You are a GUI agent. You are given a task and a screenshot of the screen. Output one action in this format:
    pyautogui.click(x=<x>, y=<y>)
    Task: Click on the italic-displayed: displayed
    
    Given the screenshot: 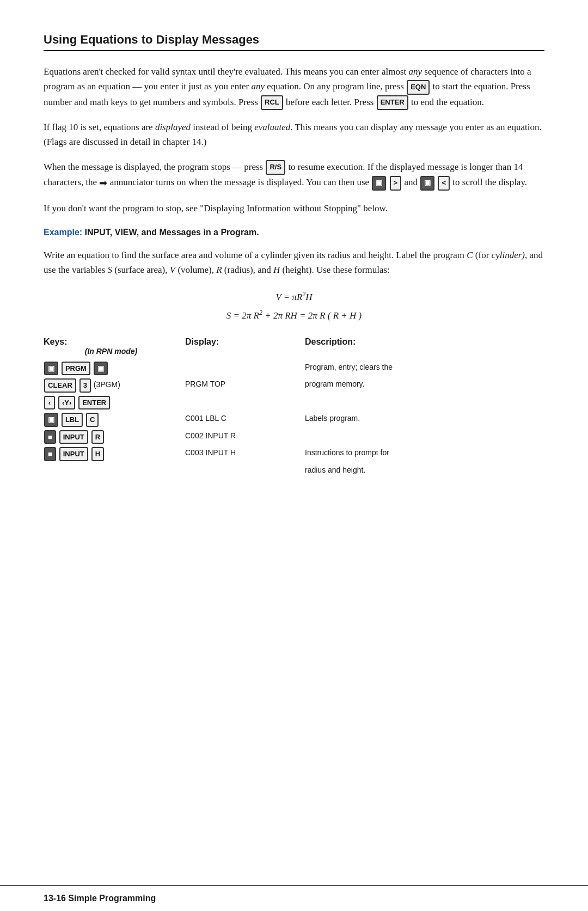 What is the action you would take?
    pyautogui.click(x=173, y=127)
    